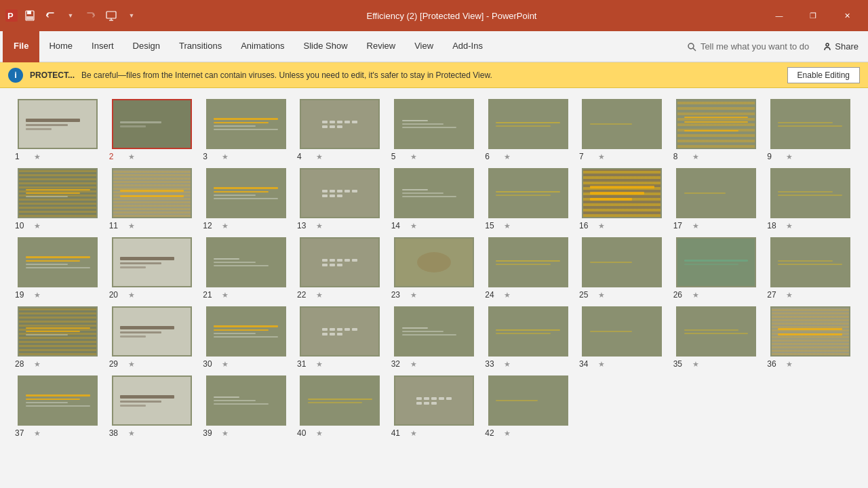 This screenshot has height=488, width=868. I want to click on slide-star-37: ★, so click(37, 434).